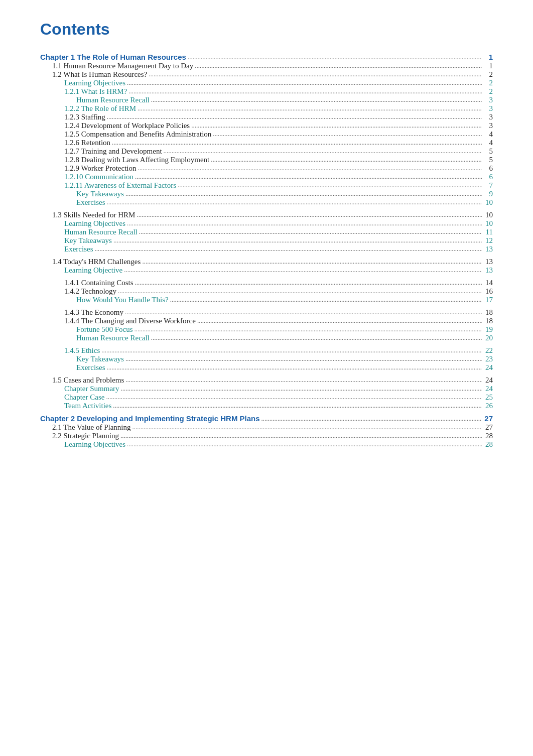  I want to click on toc-page-number: 25, so click(487, 398).